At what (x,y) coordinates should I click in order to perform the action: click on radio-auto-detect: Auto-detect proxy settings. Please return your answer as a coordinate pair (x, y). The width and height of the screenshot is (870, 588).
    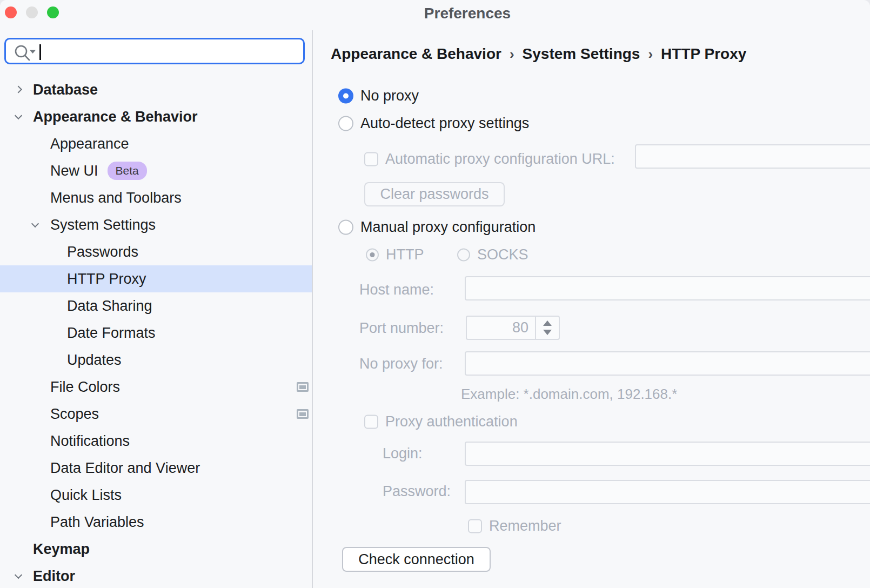
    Looking at the image, I should click on (433, 123).